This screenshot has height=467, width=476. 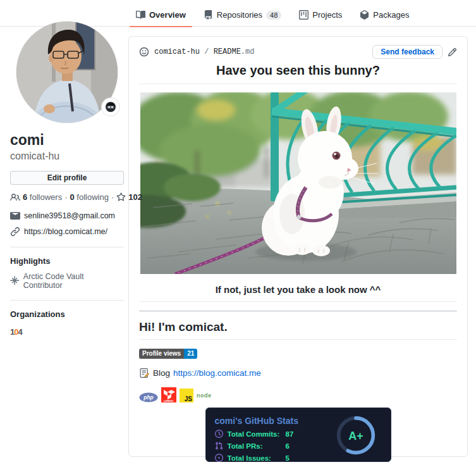 What do you see at coordinates (42, 197) in the screenshot?
I see `followers-link: 6 followers` at bounding box center [42, 197].